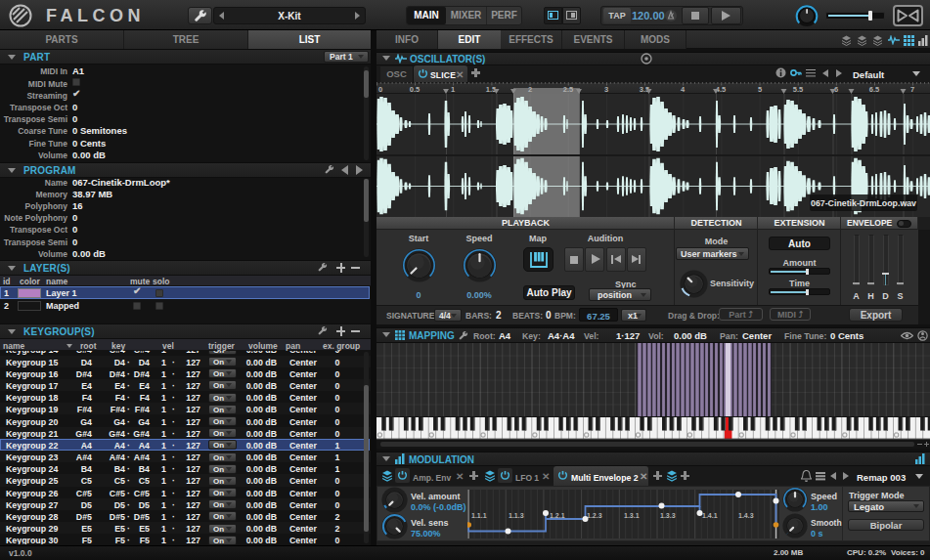  What do you see at coordinates (595, 516) in the screenshot?
I see `svg-text: 1.2.3` at bounding box center [595, 516].